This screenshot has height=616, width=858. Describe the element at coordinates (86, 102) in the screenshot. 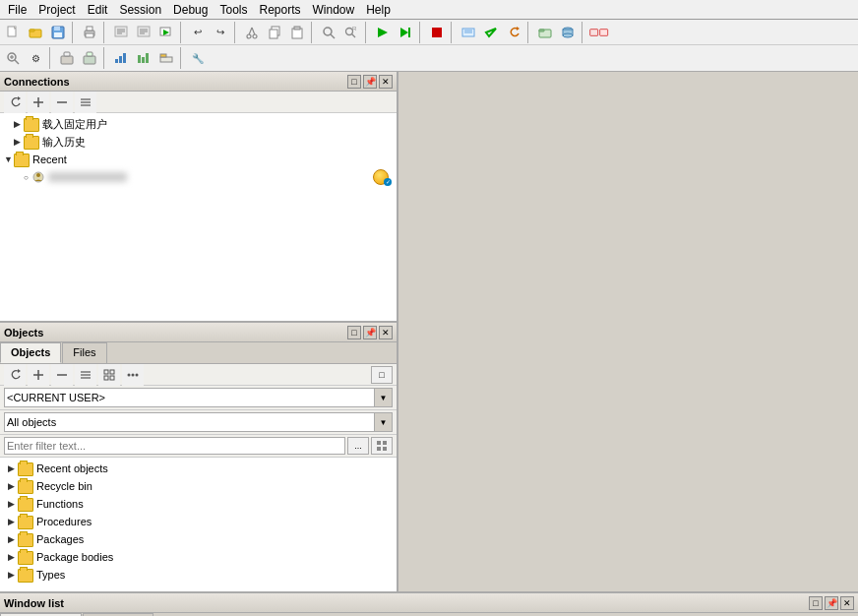

I see `conn-collapse` at that location.